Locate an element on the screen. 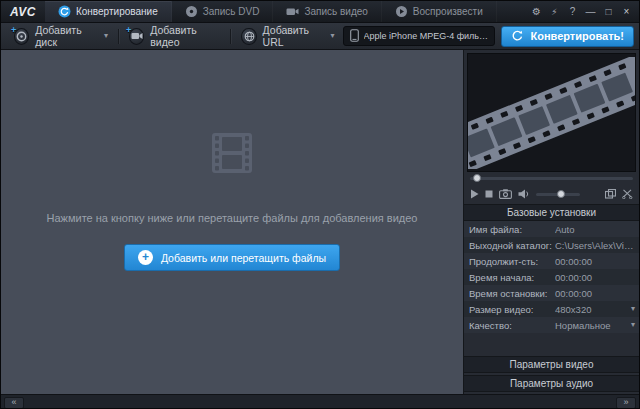 Image resolution: width=640 pixels, height=409 pixels. fullscreen-button is located at coordinates (610, 194).